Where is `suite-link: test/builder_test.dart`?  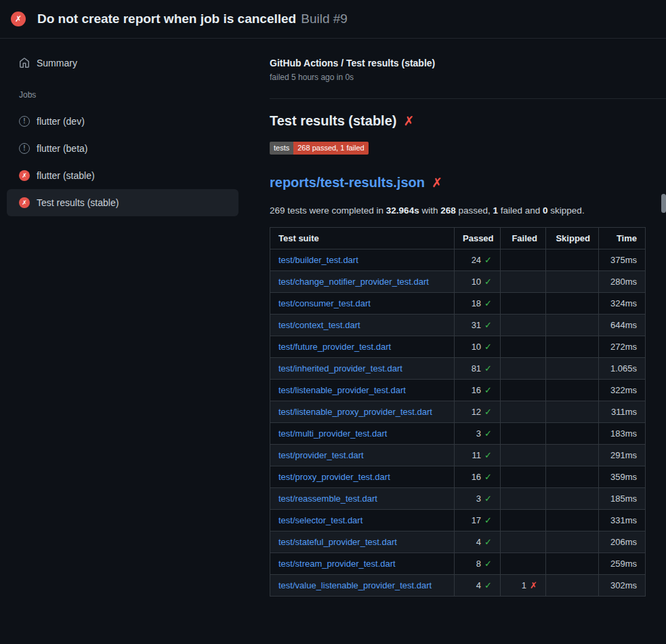
suite-link: test/builder_test.dart is located at coordinates (318, 260).